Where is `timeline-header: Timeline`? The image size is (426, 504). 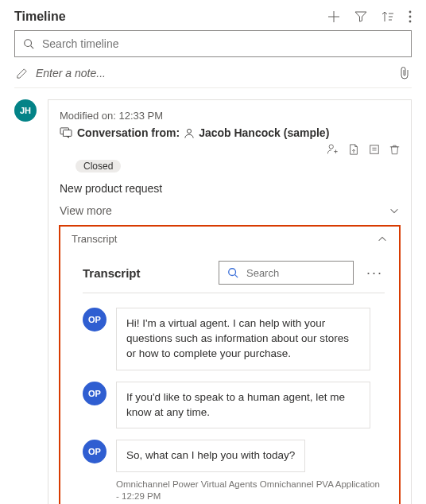 timeline-header: Timeline is located at coordinates (213, 17).